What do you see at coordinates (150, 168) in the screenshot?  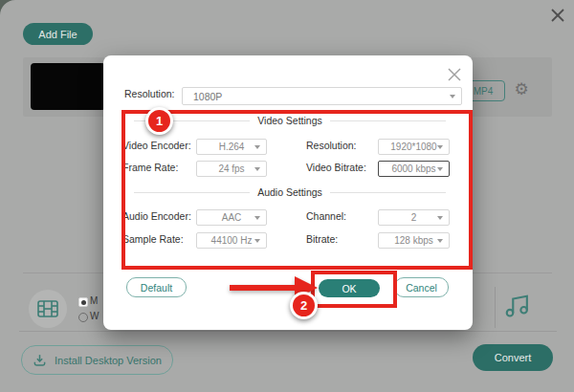 I see `field-label: Frame Rate:` at bounding box center [150, 168].